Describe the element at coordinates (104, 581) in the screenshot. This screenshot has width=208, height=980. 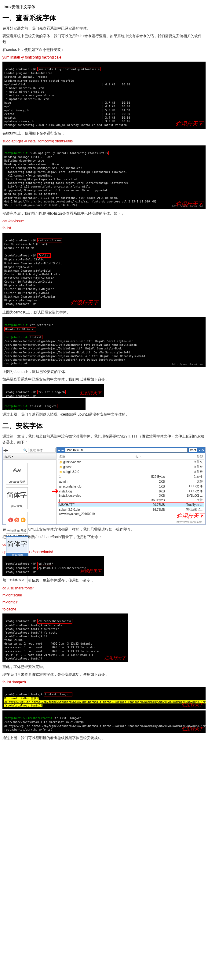
I see `para: 然后建立字体索引信息，更新字体缓存，使用如下命令：` at that location.